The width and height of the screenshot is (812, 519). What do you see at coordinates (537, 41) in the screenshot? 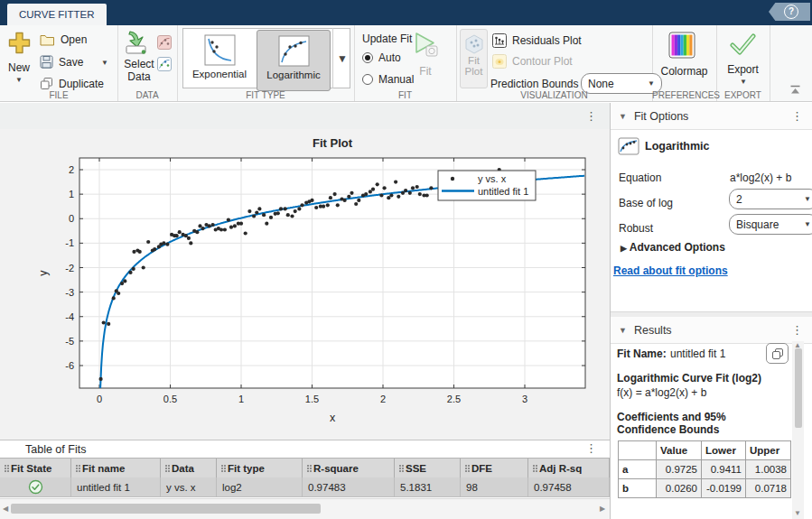
I see `residuals-plot-toggle: Residuals Plot` at bounding box center [537, 41].